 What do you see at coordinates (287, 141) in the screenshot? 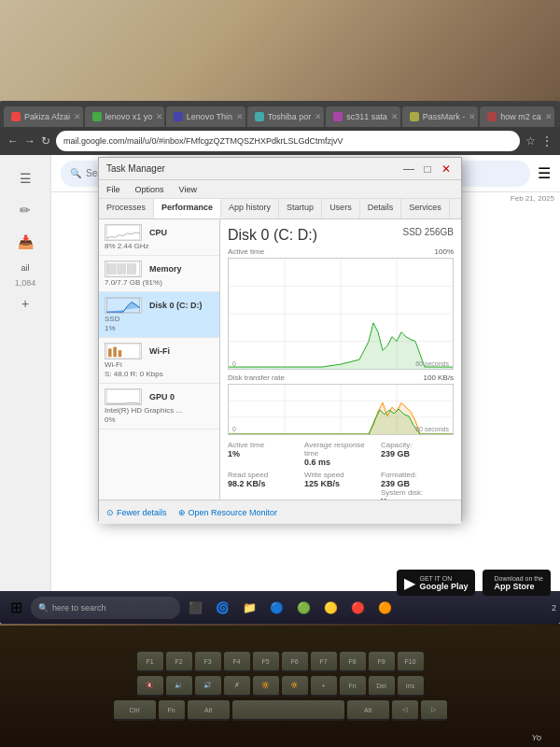
I see `address-bar: mail.google.com/mail/u/0/#inbox/FMfcgzQZ…` at bounding box center [287, 141].